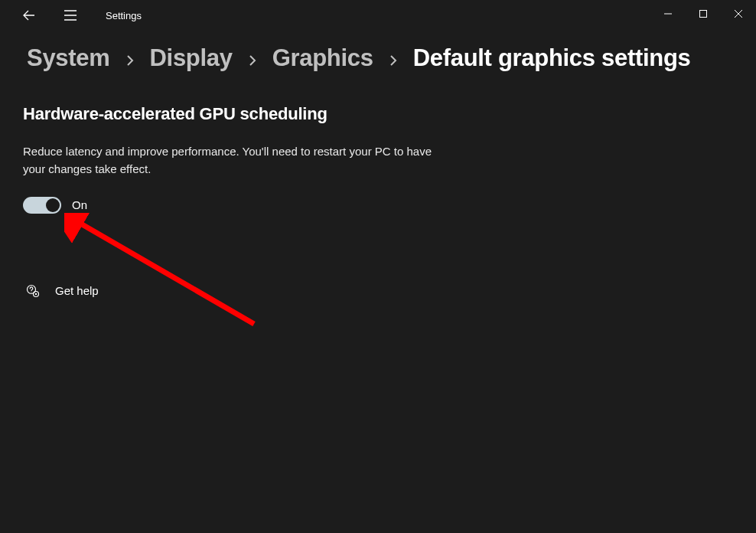 The width and height of the screenshot is (756, 533). I want to click on section-description: Reduce latency and improve performance. …, so click(237, 161).